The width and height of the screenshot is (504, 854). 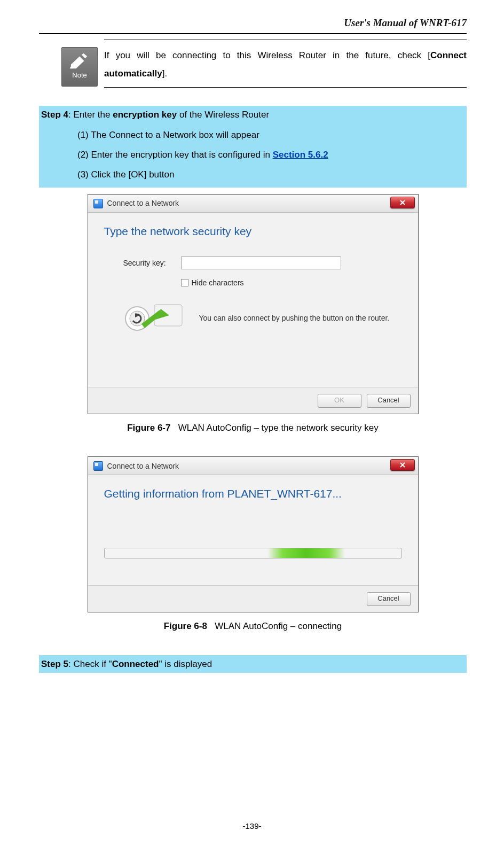 What do you see at coordinates (253, 494) in the screenshot?
I see `dialog2-heading: Getting information from PLANET_WNRT-617…` at bounding box center [253, 494].